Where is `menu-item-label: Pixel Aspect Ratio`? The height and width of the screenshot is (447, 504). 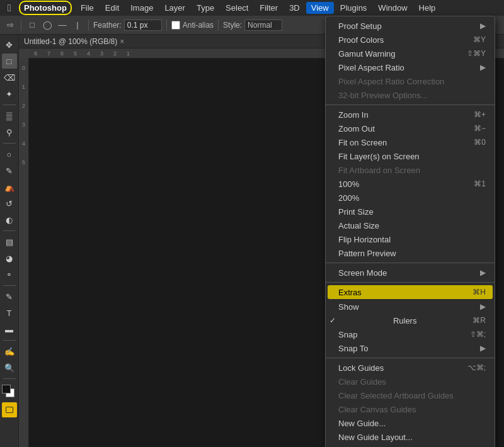 menu-item-label: Pixel Aspect Ratio is located at coordinates (372, 68).